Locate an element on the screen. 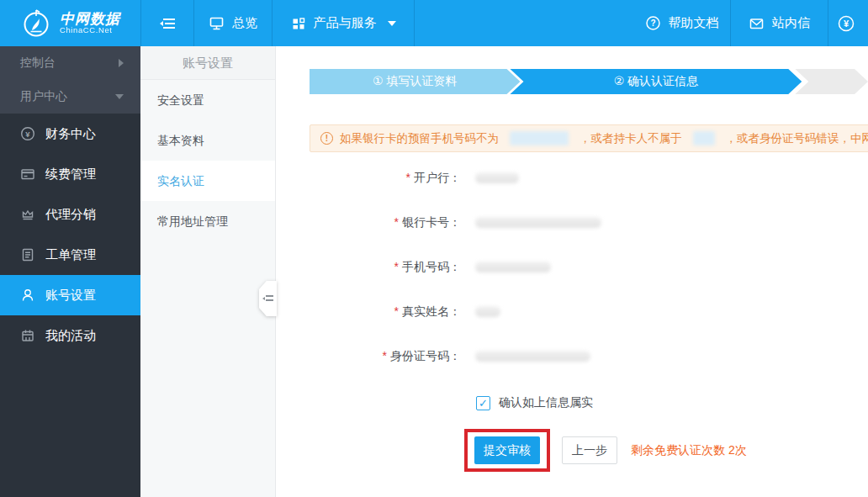 This screenshot has height=497, width=868. billing-button: ¥ is located at coordinates (848, 24).